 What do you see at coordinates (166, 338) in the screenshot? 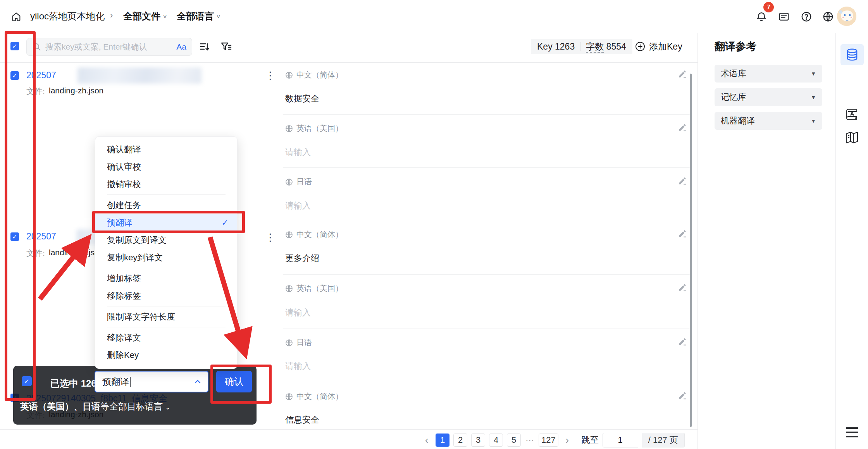
I see `menu-item-remove-translation: 移除译文` at bounding box center [166, 338].